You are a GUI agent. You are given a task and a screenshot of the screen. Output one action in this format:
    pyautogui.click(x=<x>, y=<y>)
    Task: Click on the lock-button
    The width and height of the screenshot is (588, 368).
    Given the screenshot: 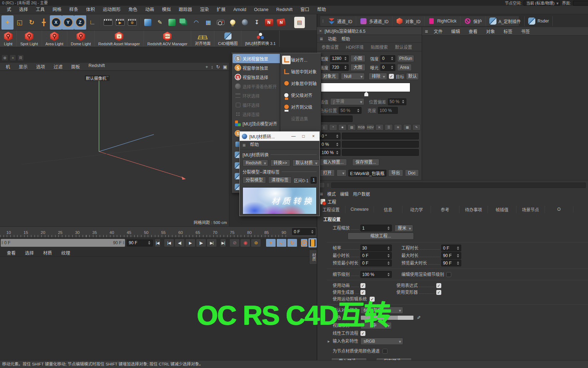 What is the action you would take?
    pyautogui.click(x=322, y=185)
    